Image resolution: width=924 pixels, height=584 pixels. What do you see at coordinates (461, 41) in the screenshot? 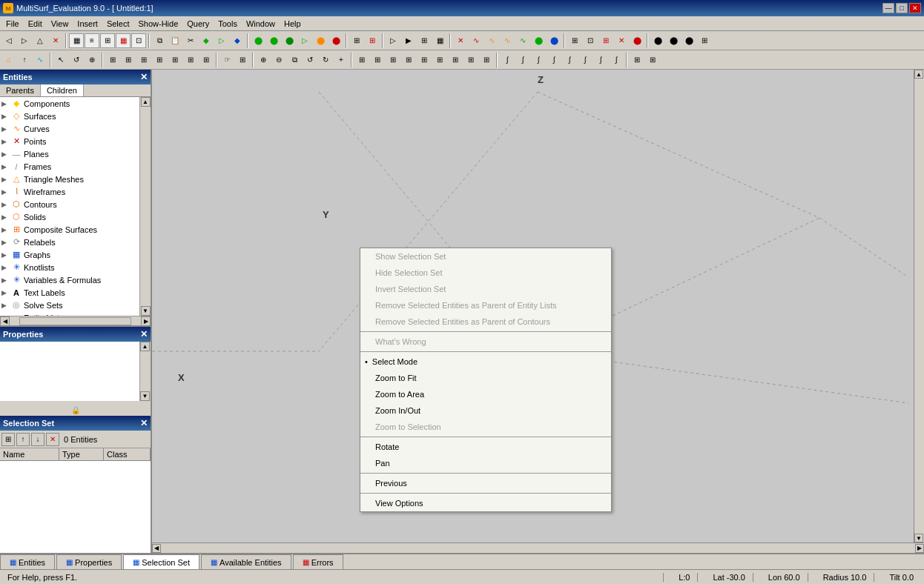
I see `tb-j1: ✕` at bounding box center [461, 41].